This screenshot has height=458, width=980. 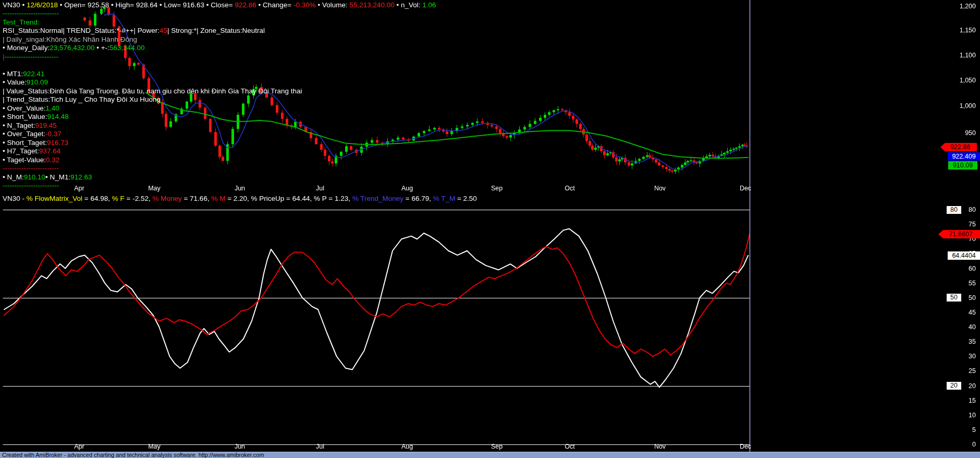 What do you see at coordinates (102, 48) in the screenshot?
I see `text-segment: • +-:` at bounding box center [102, 48].